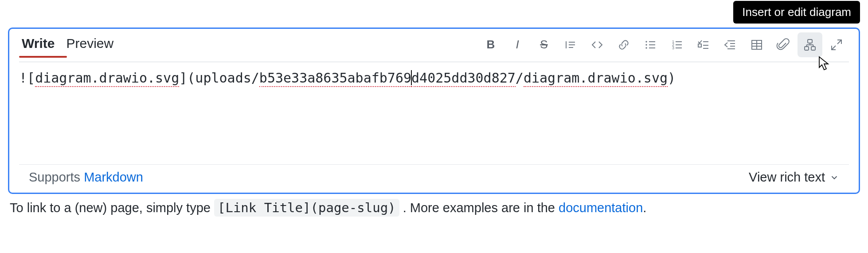 The width and height of the screenshot is (868, 253). What do you see at coordinates (67, 45) in the screenshot?
I see `editor-tabs: Write Preview` at bounding box center [67, 45].